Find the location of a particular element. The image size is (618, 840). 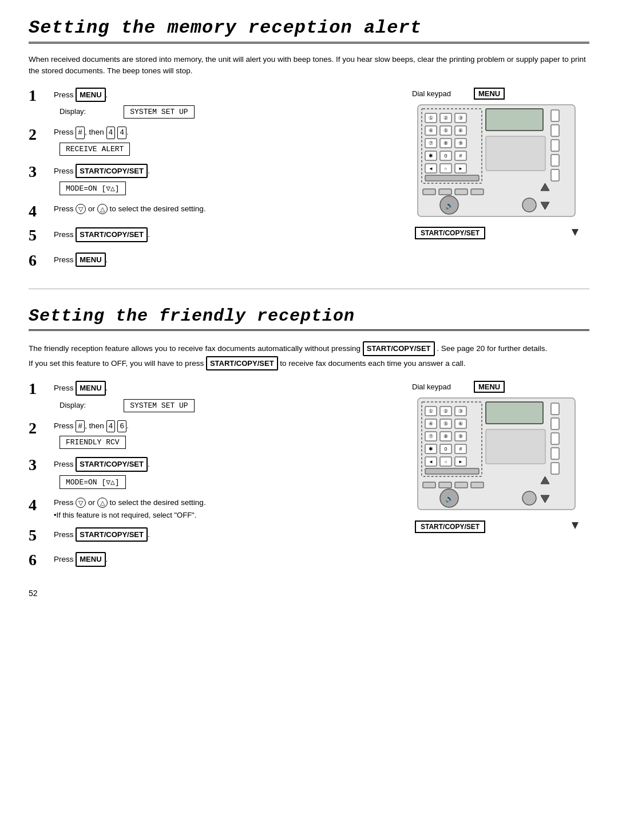

key-4b-ref: 4 is located at coordinates (122, 133).